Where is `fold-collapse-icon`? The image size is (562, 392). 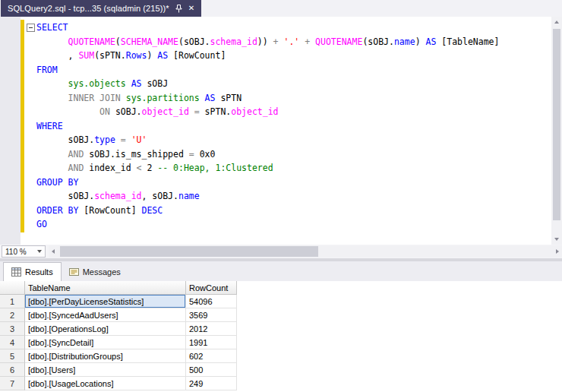 fold-collapse-icon is located at coordinates (30, 27).